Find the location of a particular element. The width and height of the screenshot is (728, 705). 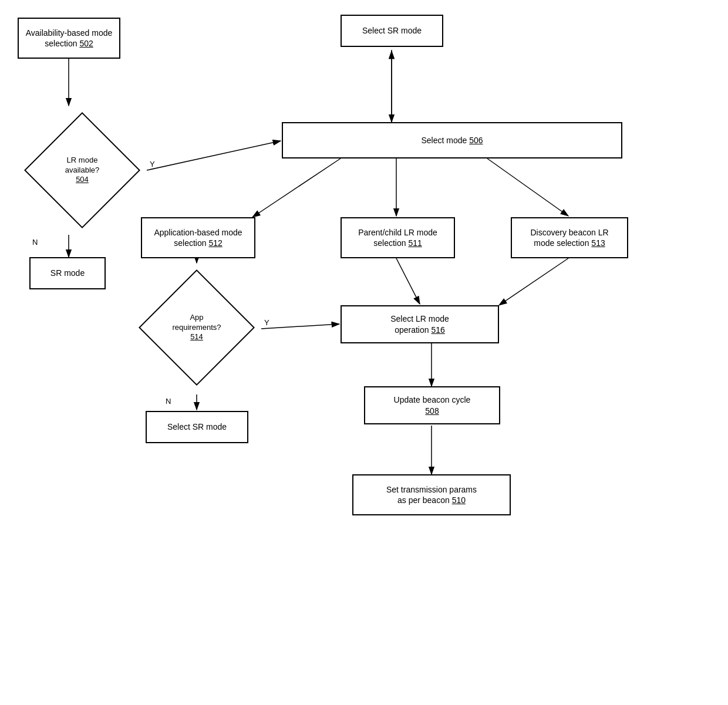

box-502: Availability-based modeselection 502 is located at coordinates (69, 38).